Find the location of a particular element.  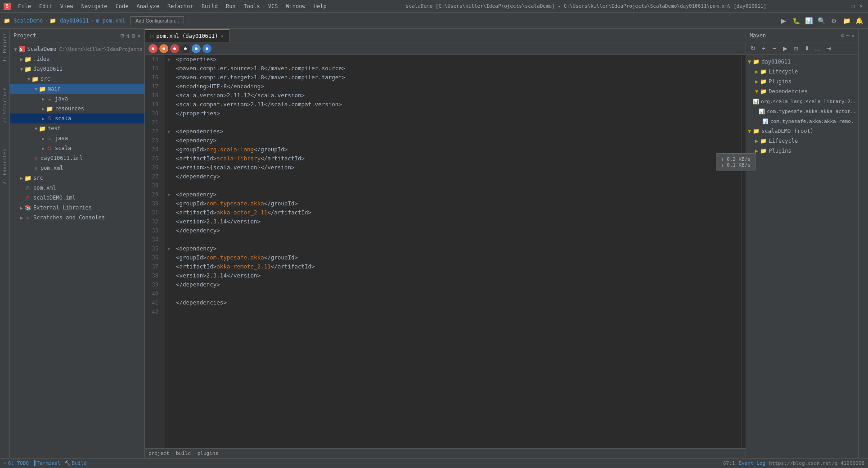

tree-iml1: ▶ m day010611.iml is located at coordinates (77, 158).